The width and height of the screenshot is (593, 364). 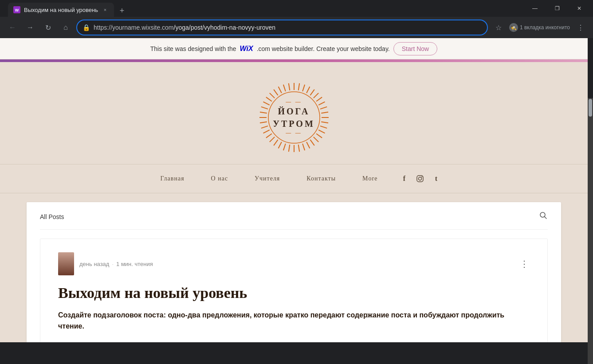 What do you see at coordinates (539, 27) in the screenshot?
I see `incognito-badge: 🕵 1 вкладка инкогнито` at bounding box center [539, 27].